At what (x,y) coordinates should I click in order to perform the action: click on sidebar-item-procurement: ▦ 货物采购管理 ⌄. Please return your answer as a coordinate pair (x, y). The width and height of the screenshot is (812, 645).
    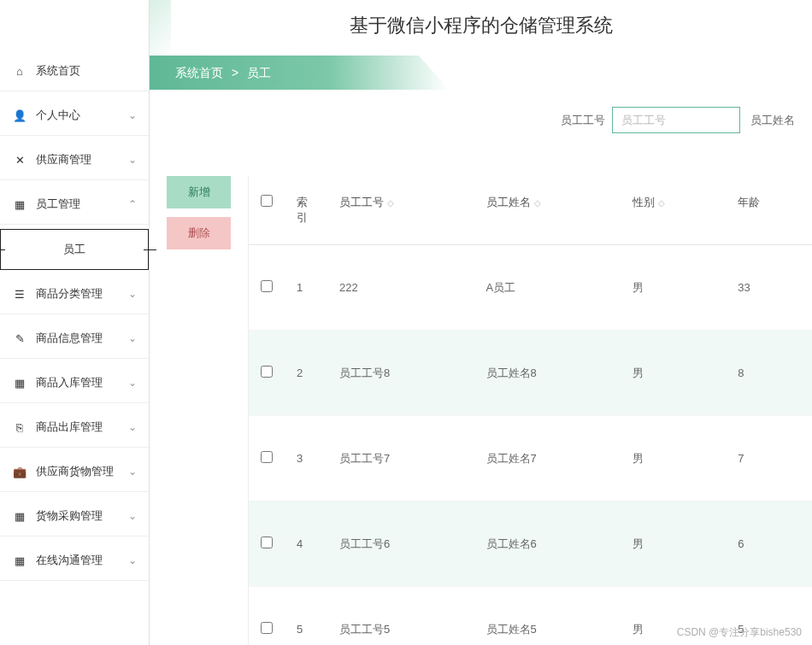
    Looking at the image, I should click on (74, 516).